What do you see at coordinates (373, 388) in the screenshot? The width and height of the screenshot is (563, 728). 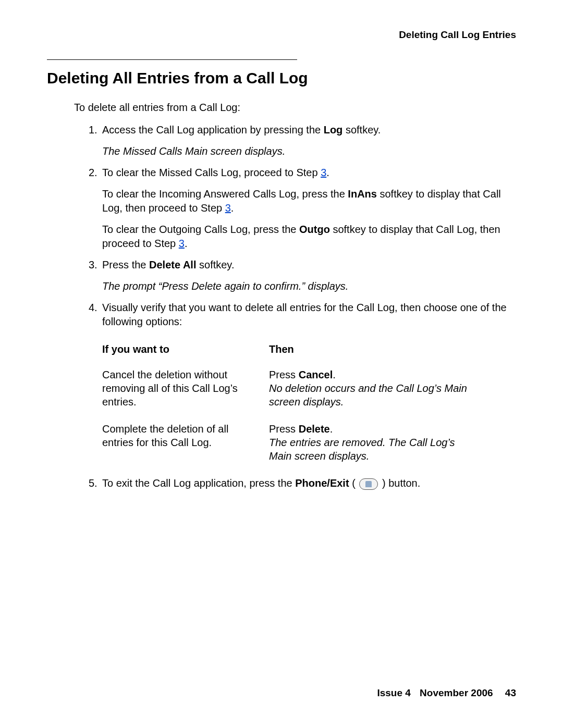 I see `table-cell-then: Press Cancel. No deletion occurs and the…` at bounding box center [373, 388].